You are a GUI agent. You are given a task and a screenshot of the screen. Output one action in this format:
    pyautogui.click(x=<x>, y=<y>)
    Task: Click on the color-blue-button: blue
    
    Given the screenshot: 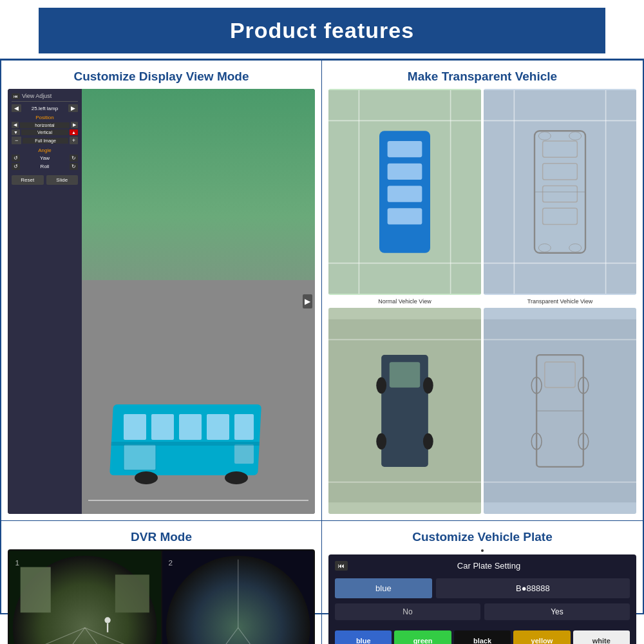 What is the action you would take?
    pyautogui.click(x=363, y=638)
    